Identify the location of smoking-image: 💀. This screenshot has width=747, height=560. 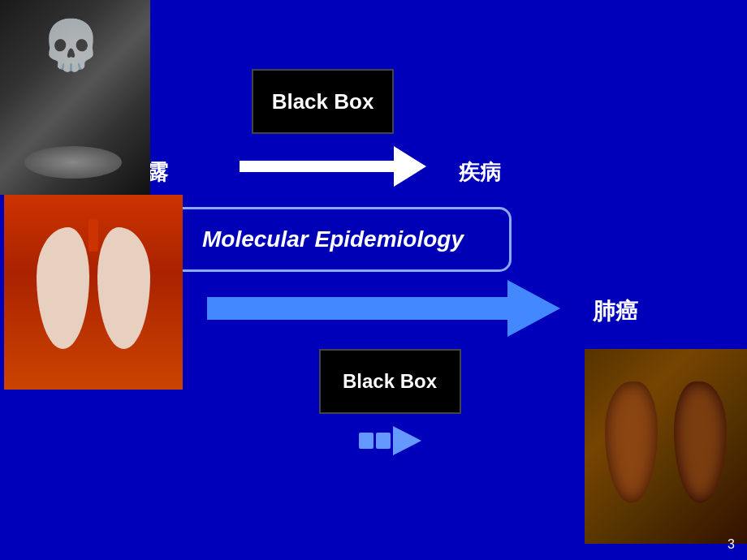
(75, 97).